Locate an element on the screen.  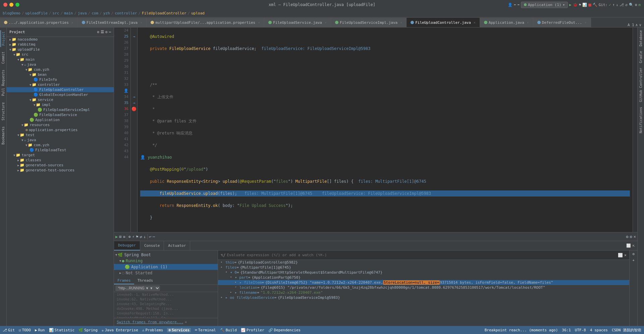
breadcrumb-java: java is located at coordinates (83, 13).